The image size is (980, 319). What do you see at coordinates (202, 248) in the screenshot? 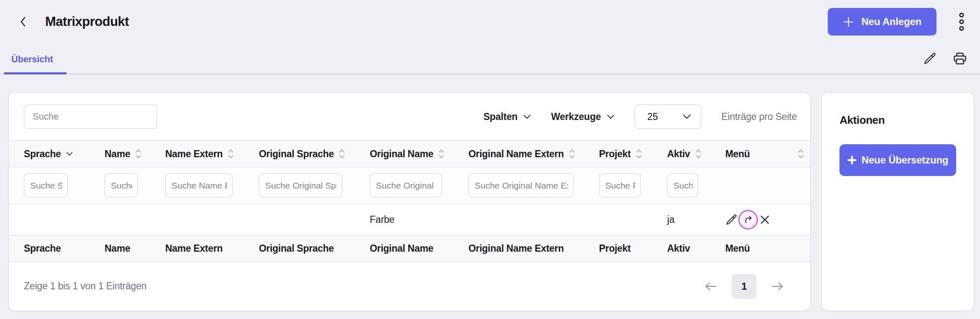
I see `footer-column-name-extern: Name Extern` at bounding box center [202, 248].